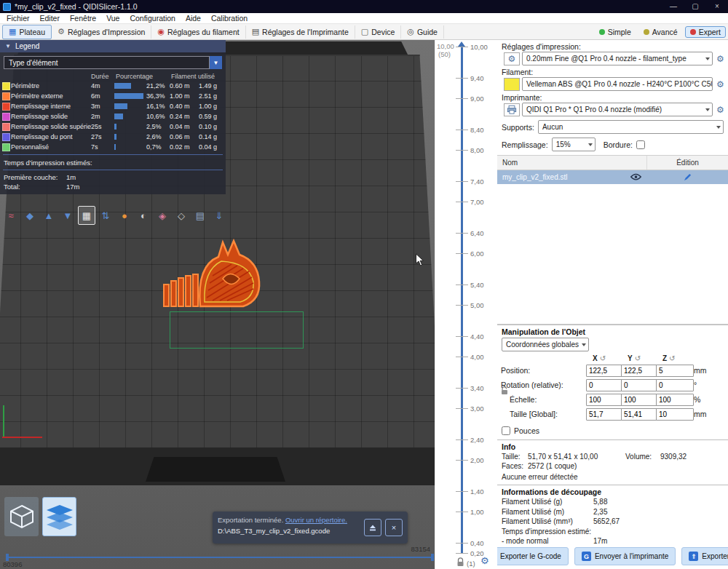  What do you see at coordinates (379, 32) in the screenshot?
I see `tab-device: ▢ Device` at bounding box center [379, 32].